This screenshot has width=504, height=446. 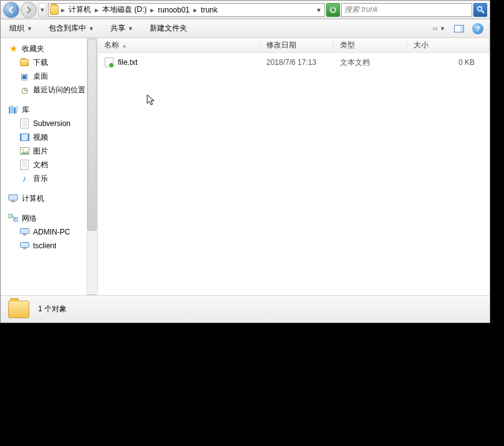 I want to click on network-icon, so click(x=13, y=218).